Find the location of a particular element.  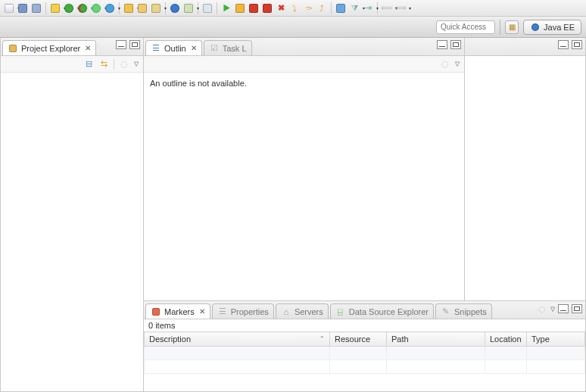

outline-tabstrip: ☰ Outlin ✕ ☑ Task L is located at coordinates (304, 47).